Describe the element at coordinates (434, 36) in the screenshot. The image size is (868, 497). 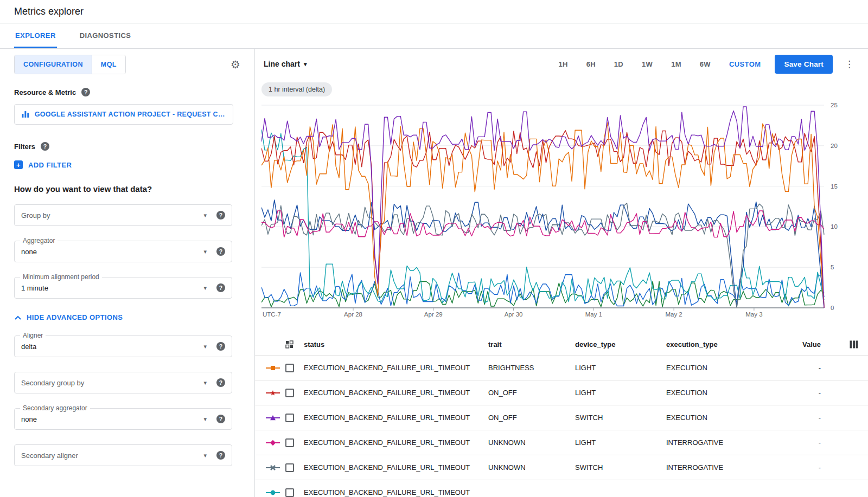
I see `tab-bar: EXPLORER DIAGNOSTICS` at that location.